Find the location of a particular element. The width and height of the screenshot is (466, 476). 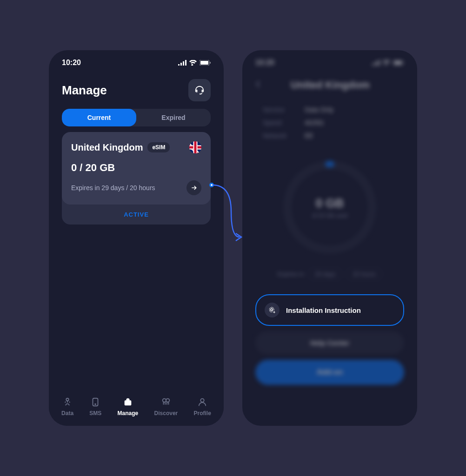

esim-badge: eSIM is located at coordinates (159, 147).